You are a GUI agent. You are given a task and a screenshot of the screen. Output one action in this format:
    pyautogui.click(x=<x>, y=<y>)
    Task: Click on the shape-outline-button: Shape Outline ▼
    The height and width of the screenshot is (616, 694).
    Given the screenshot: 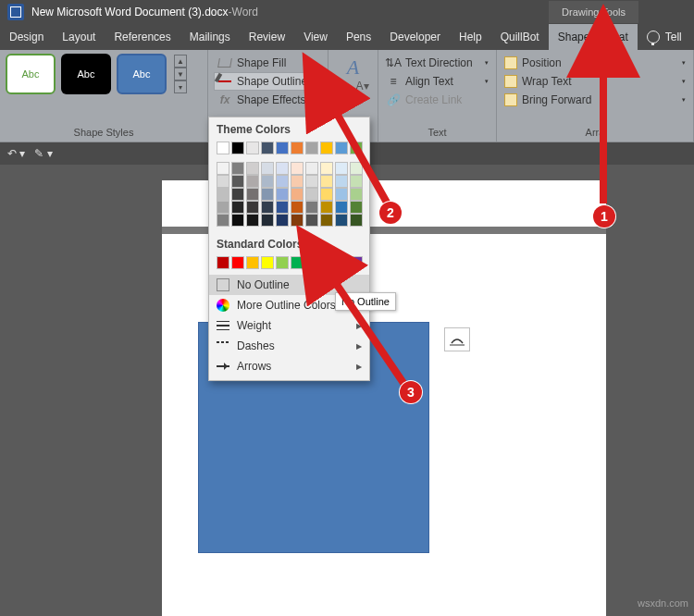 What is the action you would take?
    pyautogui.click(x=268, y=81)
    